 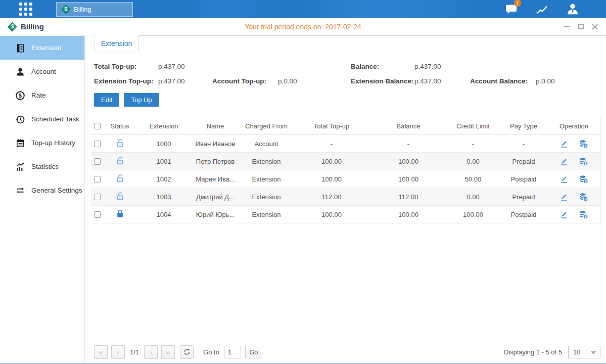 What do you see at coordinates (408, 214) in the screenshot?
I see `cell-balance: 100.00` at bounding box center [408, 214].